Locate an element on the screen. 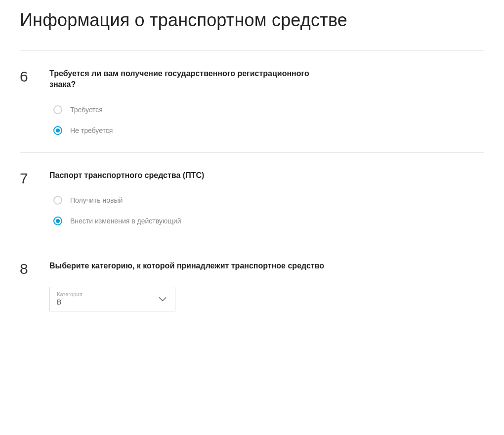  question-number: 6 is located at coordinates (35, 76).